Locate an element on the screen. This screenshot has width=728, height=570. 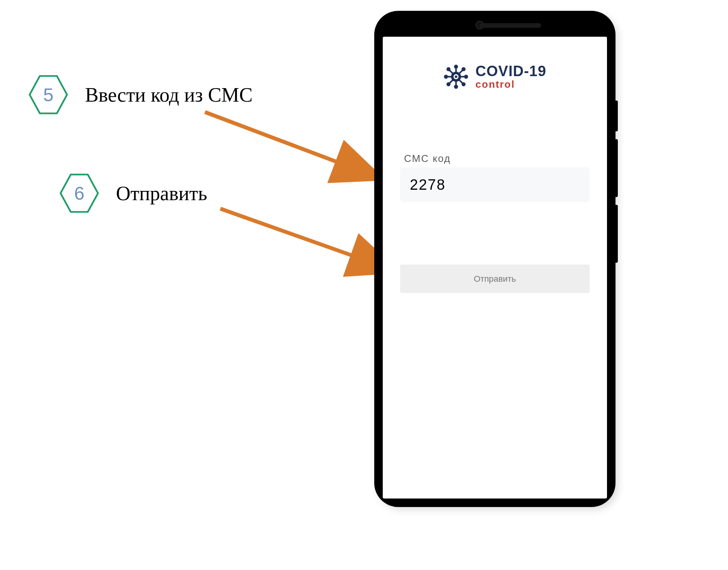
instruction-step-6: 6 Отправить is located at coordinates (133, 193).